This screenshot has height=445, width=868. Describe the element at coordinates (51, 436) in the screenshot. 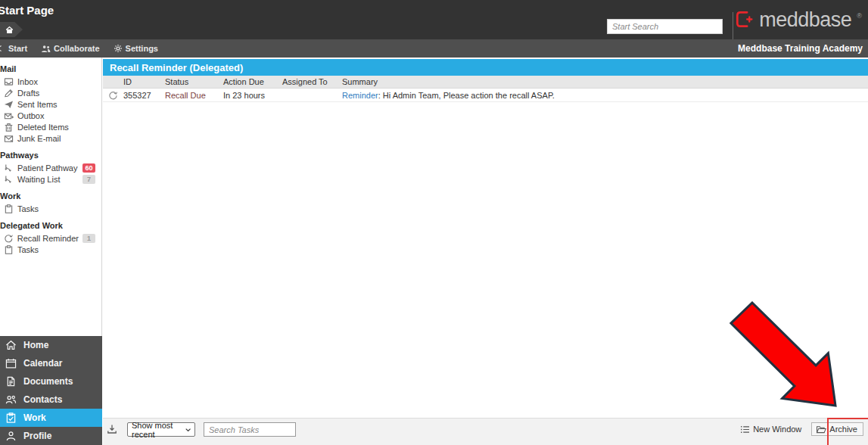

I see `nav-item-profile: Profile` at that location.